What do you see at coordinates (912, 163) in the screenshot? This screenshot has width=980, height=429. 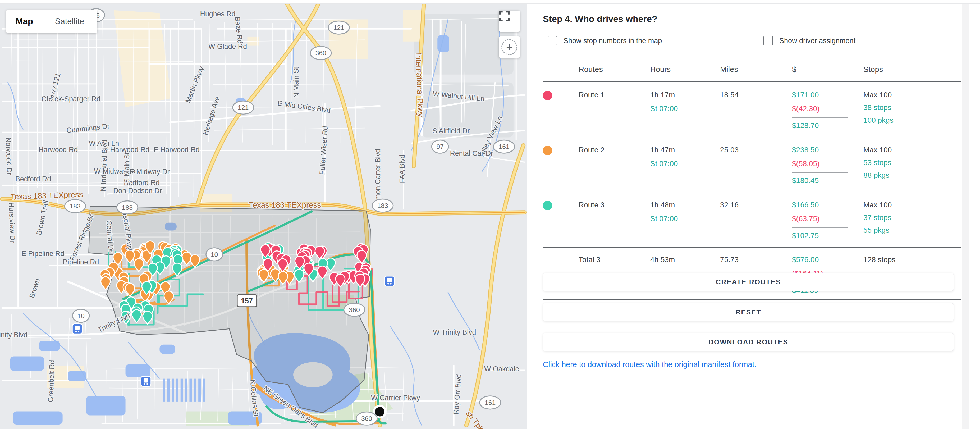 I see `route-stops: 53 stops` at bounding box center [912, 163].